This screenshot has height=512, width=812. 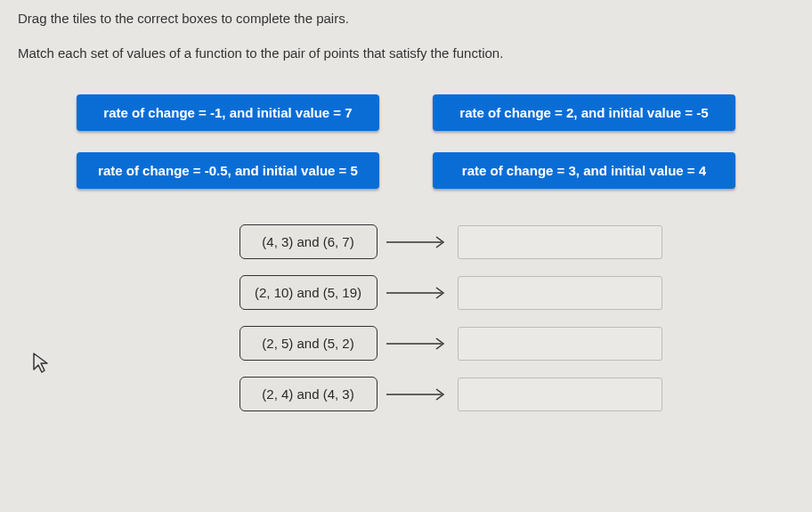 What do you see at coordinates (308, 242) in the screenshot?
I see `prompt-box: (4, 3) and (5, 6)` at bounding box center [308, 242].